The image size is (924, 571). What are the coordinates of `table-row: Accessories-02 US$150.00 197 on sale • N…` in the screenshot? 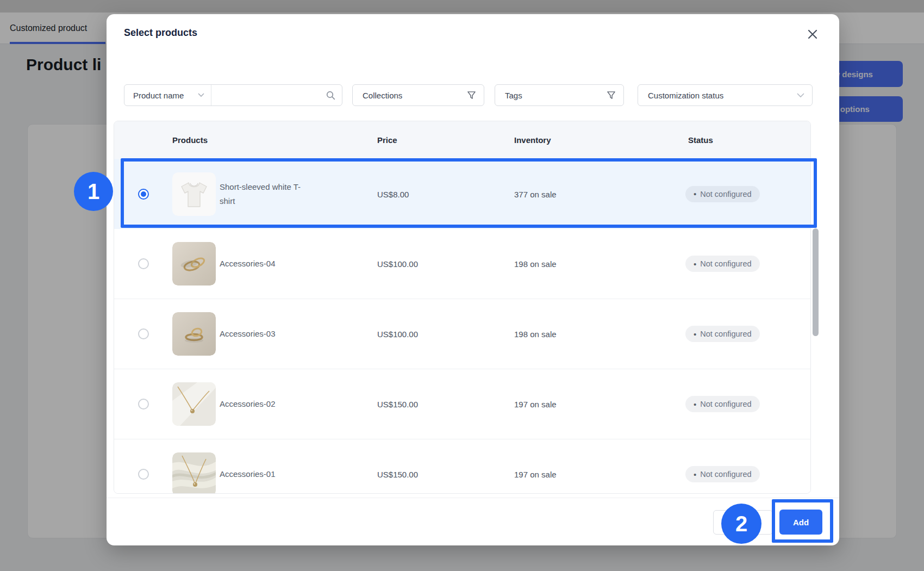 It's located at (462, 405).